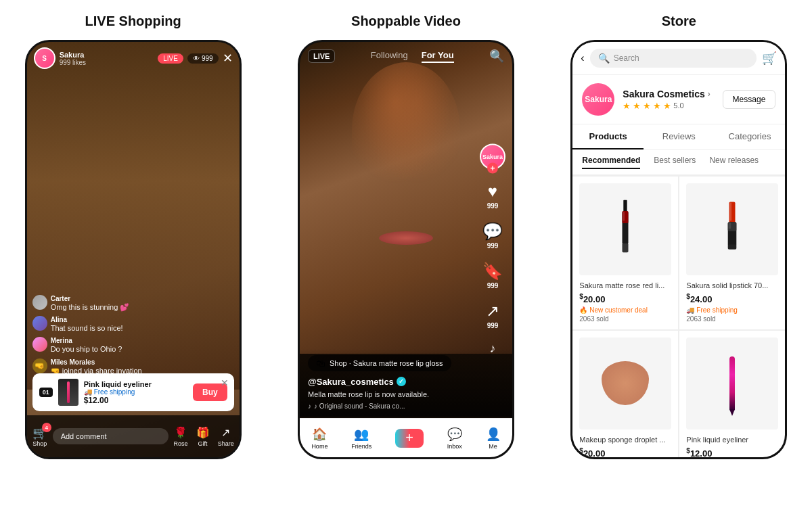 Image resolution: width=812 pixels, height=512 pixels. I want to click on product-item: Sakura solid lipstick 70... $24.00 🚚Free…, so click(732, 253).